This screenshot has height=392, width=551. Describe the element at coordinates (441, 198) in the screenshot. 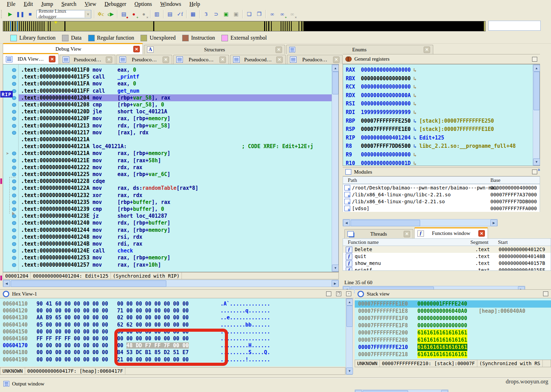

I see `modules-list: /root/Desktop/baimao---pwn-master/baimao…` at that location.